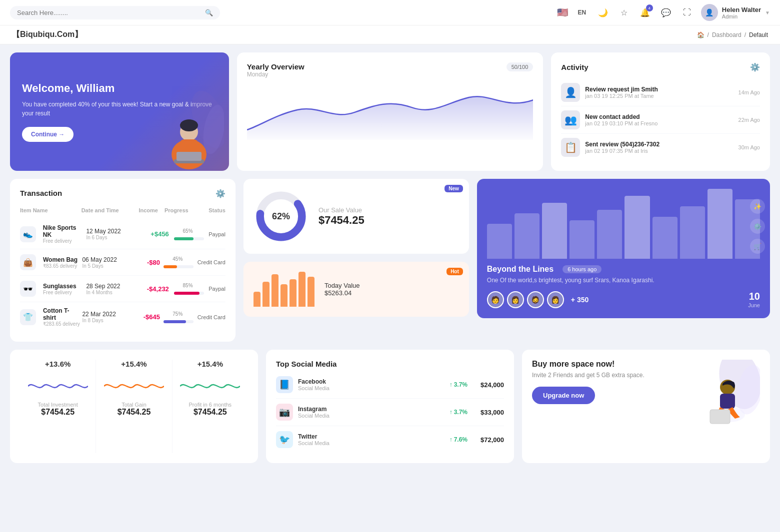 This screenshot has width=780, height=532. What do you see at coordinates (624, 12) in the screenshot?
I see `bookmark-icon: ☆` at bounding box center [624, 12].